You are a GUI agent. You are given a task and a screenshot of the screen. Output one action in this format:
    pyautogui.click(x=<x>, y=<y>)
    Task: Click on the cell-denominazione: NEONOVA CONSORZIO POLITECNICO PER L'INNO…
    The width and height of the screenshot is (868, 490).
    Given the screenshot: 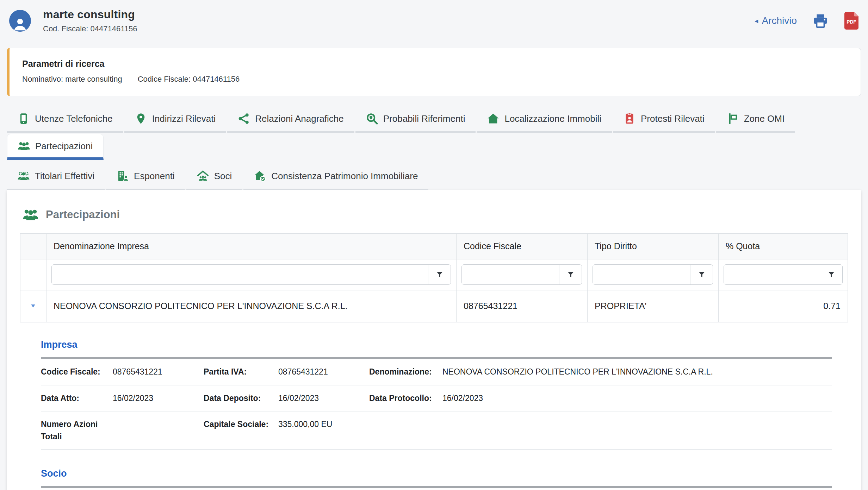 What is the action you would take?
    pyautogui.click(x=251, y=306)
    